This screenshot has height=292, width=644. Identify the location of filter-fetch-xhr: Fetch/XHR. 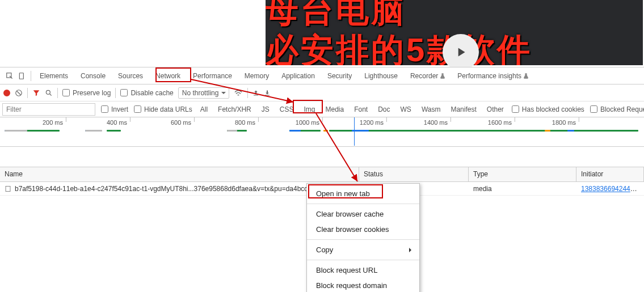
(235, 109).